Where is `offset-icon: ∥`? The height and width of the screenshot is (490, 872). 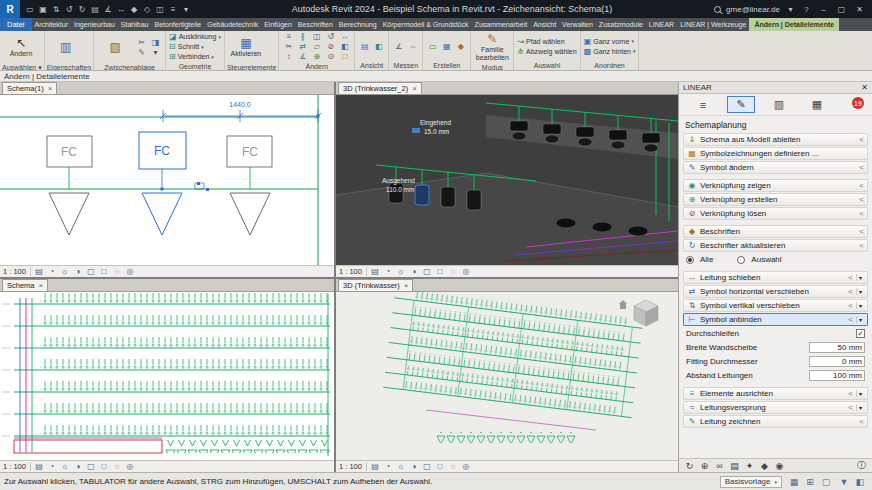 offset-icon: ∥ is located at coordinates (302, 36).